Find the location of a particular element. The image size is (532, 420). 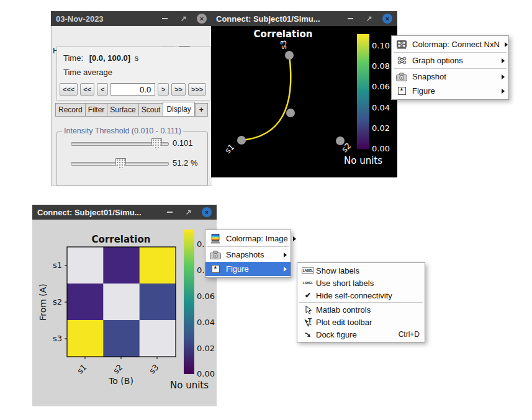

submenu-item-dock-figure: Dock figure Ctrl+D is located at coordinates (361, 334).